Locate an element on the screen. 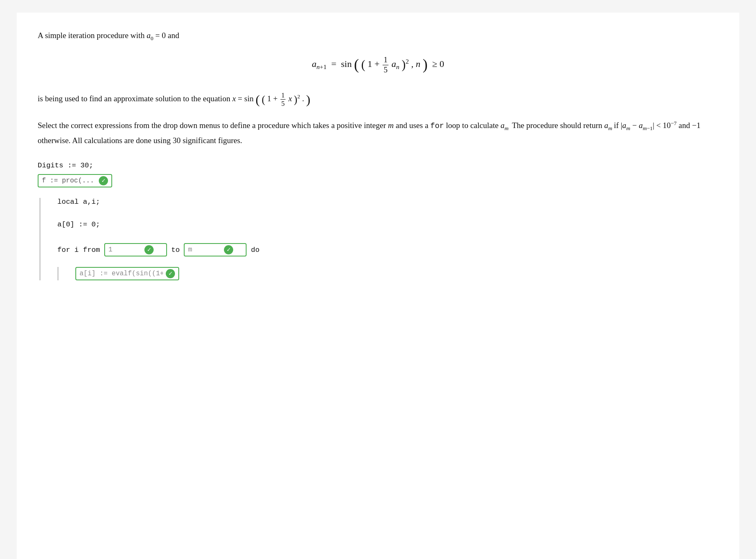 This screenshot has width=756, height=559. instruction-paragraph: Select the correct expressions from the … is located at coordinates (378, 133).